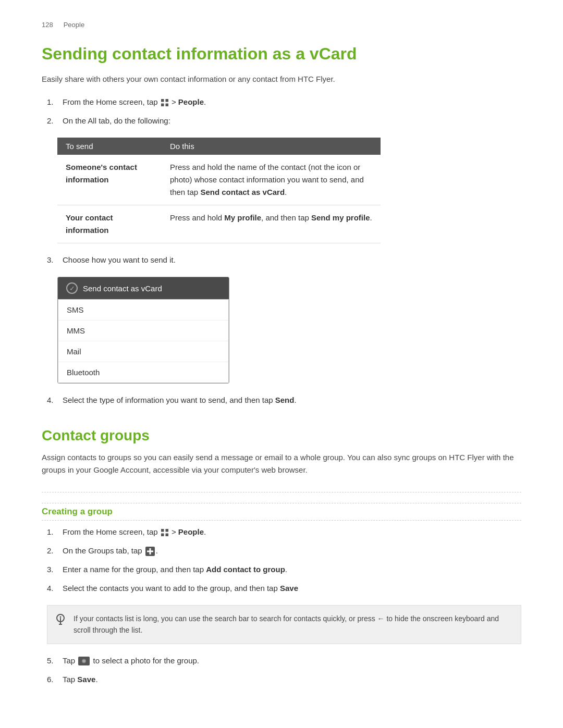 This screenshot has height=728, width=563. Describe the element at coordinates (52, 570) in the screenshot. I see `creating-step-num-3: 3.` at that location.